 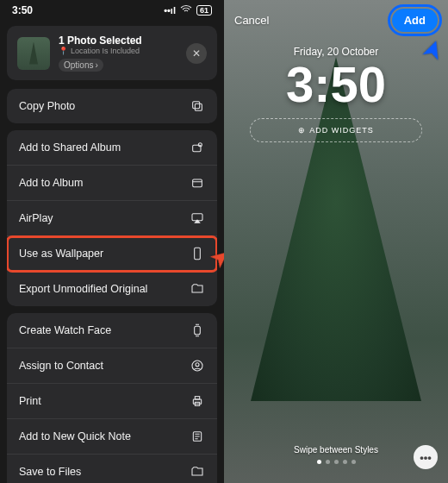 What do you see at coordinates (112, 106) in the screenshot?
I see `copy-photo-row: Copy Photo` at bounding box center [112, 106].